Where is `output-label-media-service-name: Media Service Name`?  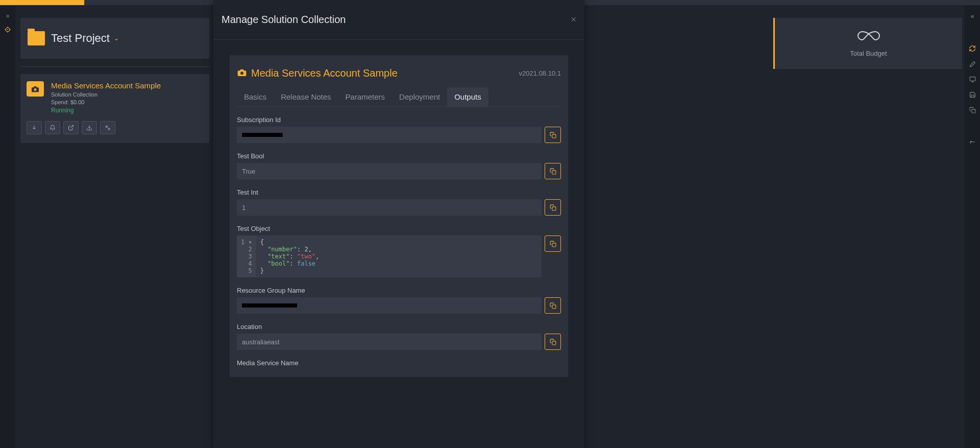
output-label-media-service-name: Media Service Name is located at coordinates (399, 363).